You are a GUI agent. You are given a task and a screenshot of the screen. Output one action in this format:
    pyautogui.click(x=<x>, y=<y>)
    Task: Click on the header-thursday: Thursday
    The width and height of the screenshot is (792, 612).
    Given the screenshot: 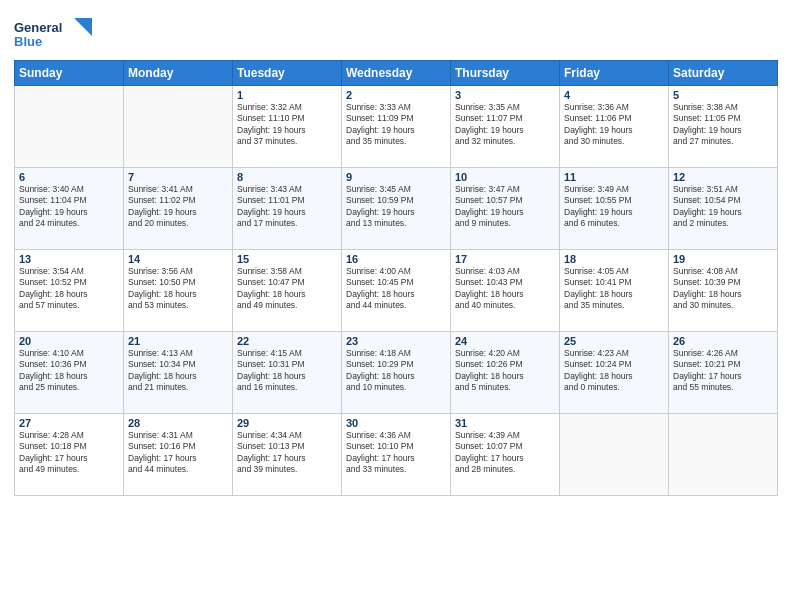 What is the action you would take?
    pyautogui.click(x=506, y=74)
    